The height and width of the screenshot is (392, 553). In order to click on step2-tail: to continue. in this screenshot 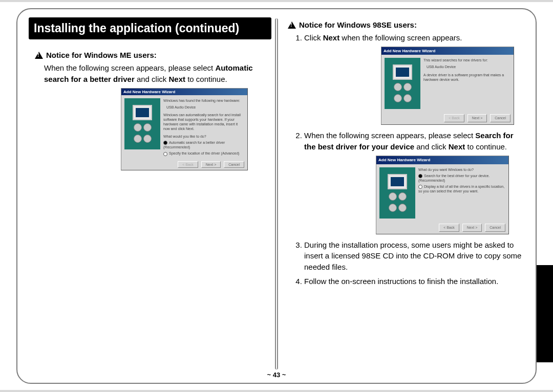, I will do `click(486, 146)`.